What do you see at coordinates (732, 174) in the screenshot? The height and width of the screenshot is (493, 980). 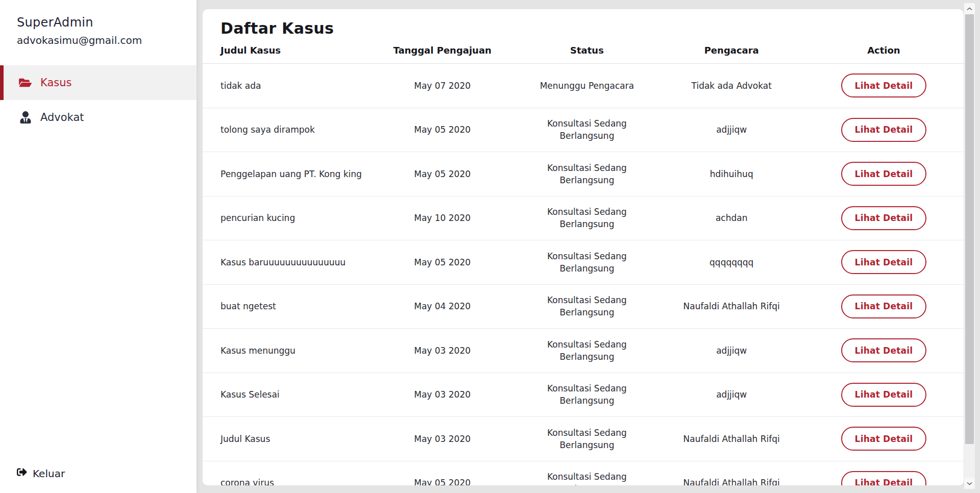 I see `cell-pengacara: hdihuihuq` at bounding box center [732, 174].